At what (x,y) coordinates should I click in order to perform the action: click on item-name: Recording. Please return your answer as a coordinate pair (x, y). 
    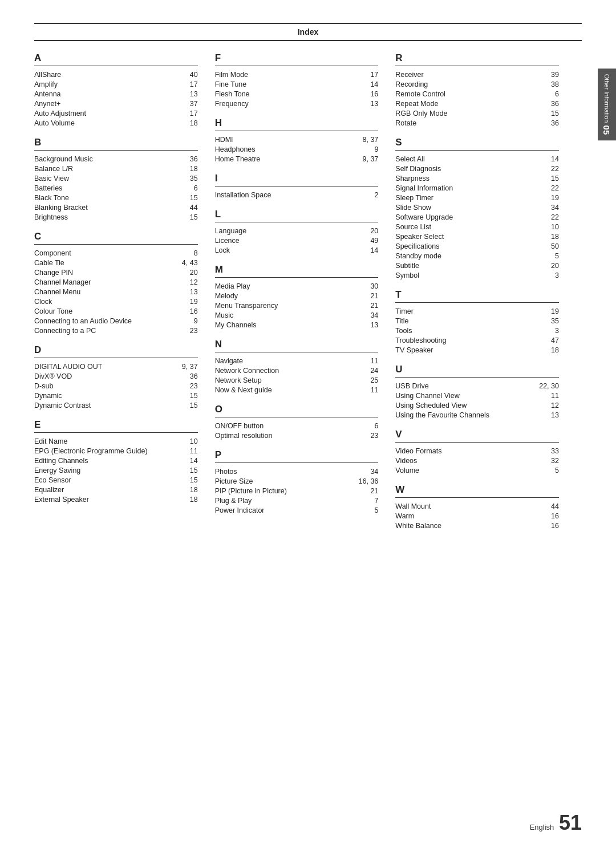
    Looking at the image, I should click on (467, 84).